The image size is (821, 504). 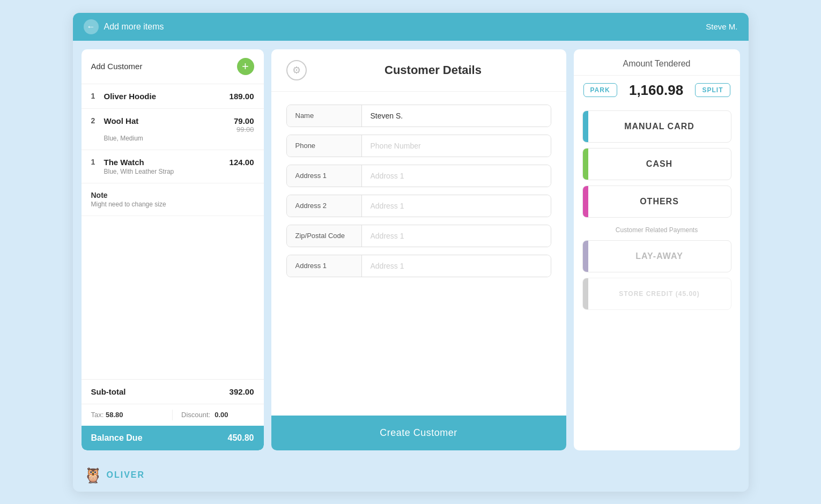 What do you see at coordinates (456, 176) in the screenshot?
I see `address1-input` at bounding box center [456, 176].